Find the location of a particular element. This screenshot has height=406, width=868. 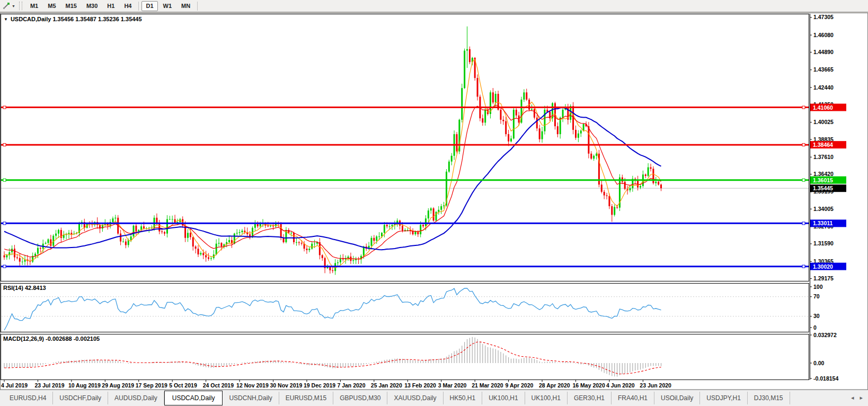

timeframe-button-mn: MN is located at coordinates (185, 6).